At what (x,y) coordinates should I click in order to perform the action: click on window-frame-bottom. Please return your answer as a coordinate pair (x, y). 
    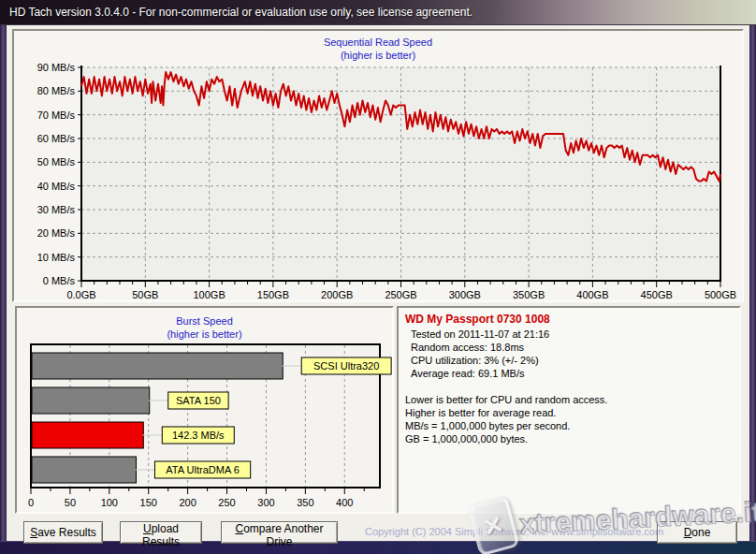
    Looking at the image, I should click on (378, 547).